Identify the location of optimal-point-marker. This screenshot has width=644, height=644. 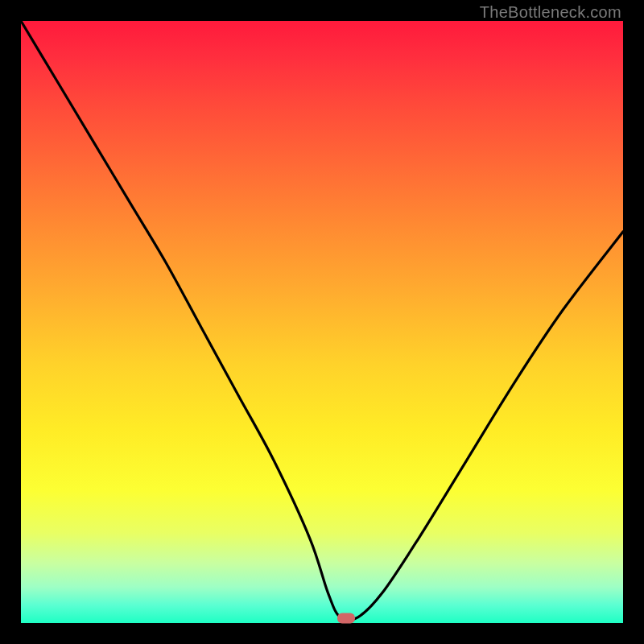
(346, 618).